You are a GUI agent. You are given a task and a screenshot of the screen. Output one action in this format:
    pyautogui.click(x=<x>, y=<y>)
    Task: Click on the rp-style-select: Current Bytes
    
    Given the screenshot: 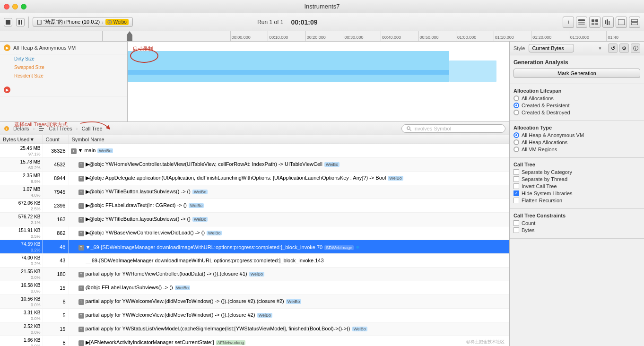 What is the action you would take?
    pyautogui.click(x=551, y=48)
    